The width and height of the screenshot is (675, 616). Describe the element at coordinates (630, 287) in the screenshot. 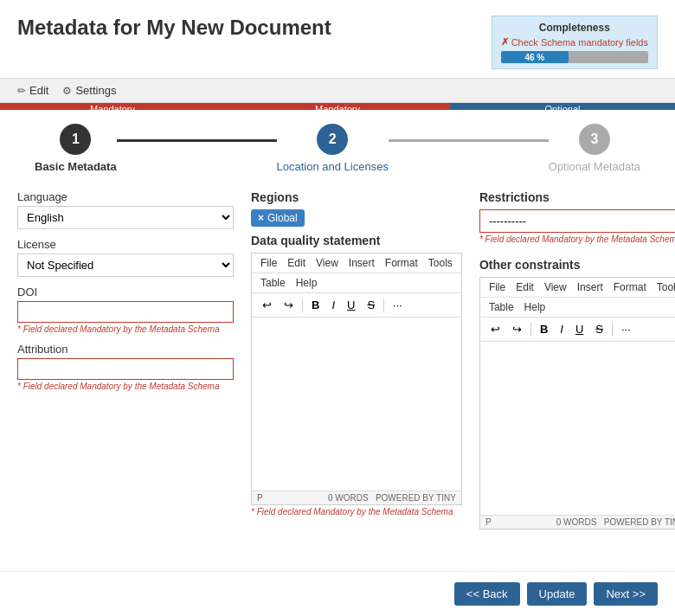

I see `other-menu-format: Format` at that location.